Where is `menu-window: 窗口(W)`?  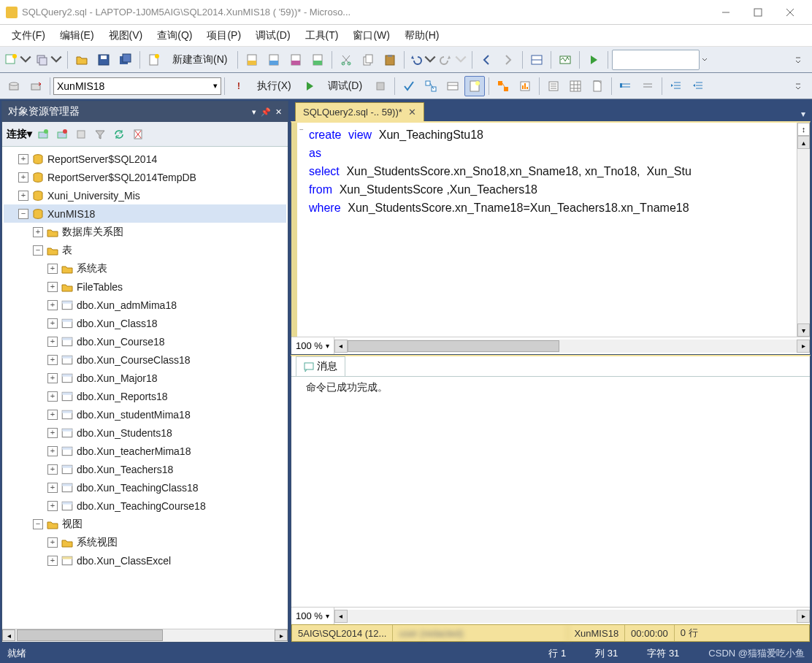
menu-window: 窗口(W) is located at coordinates (371, 36).